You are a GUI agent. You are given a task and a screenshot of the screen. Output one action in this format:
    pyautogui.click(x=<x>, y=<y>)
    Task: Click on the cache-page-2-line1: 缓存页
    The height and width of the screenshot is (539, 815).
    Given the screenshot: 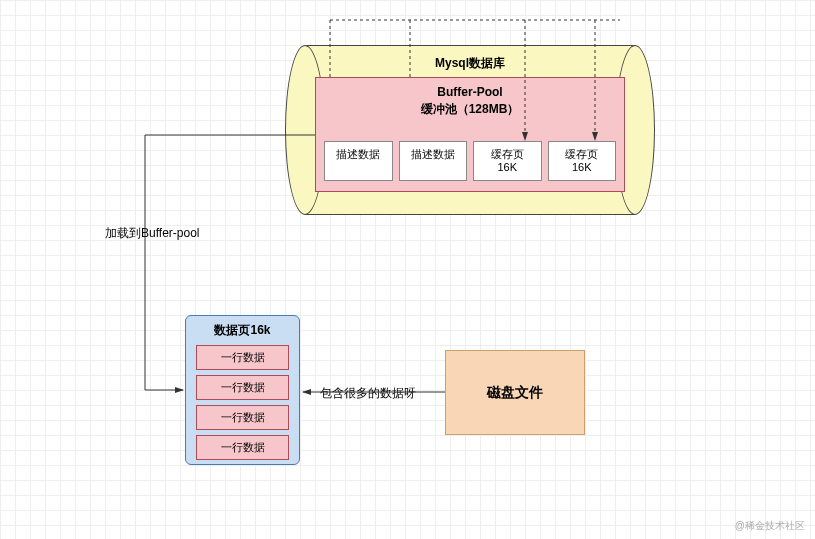 What is the action you would take?
    pyautogui.click(x=582, y=154)
    